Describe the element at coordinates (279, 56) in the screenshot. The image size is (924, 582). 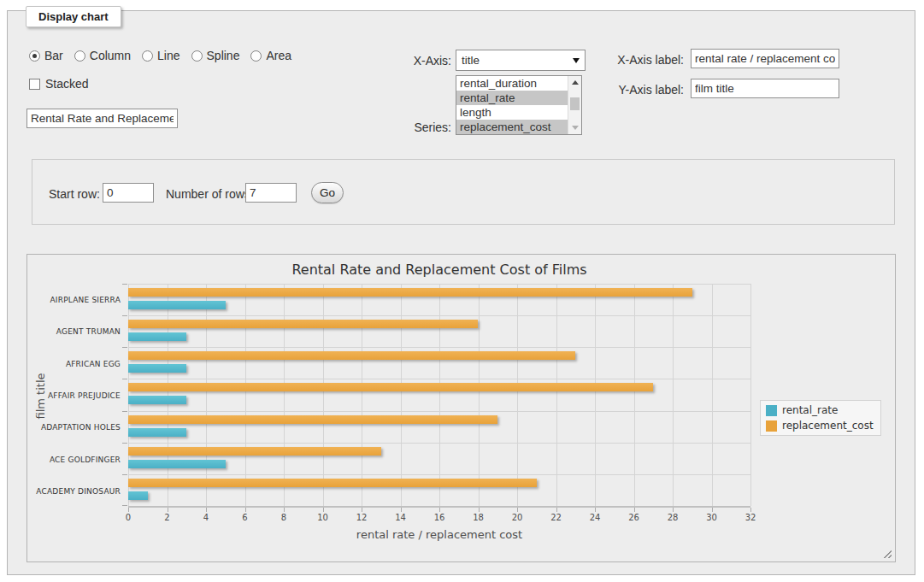
I see `chart-type-option-label: Area` at that location.